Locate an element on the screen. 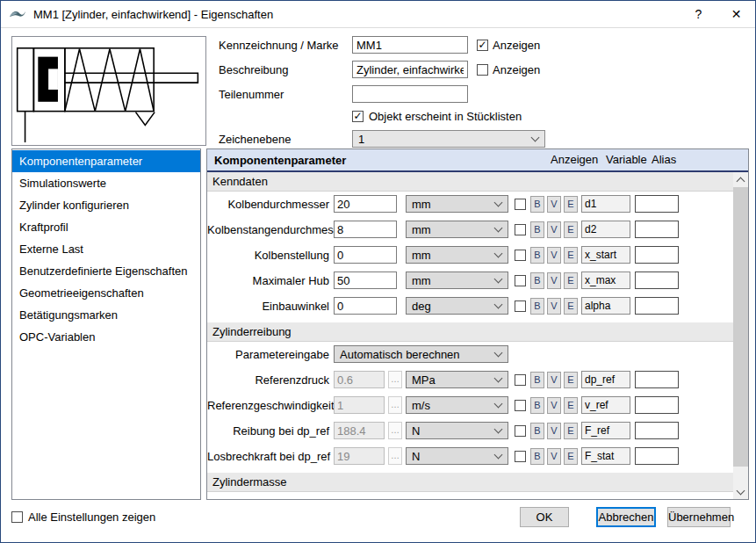 The image size is (756, 543). sidebar-item-zylinder-konfigurieren: Zylinder konfigurieren is located at coordinates (106, 206).